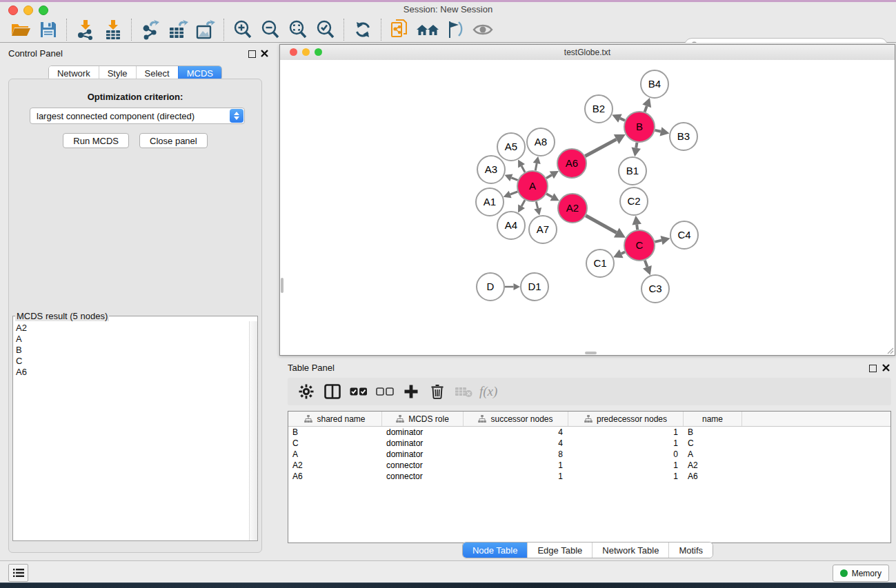  I want to click on close-table-panel-icon, so click(886, 368).